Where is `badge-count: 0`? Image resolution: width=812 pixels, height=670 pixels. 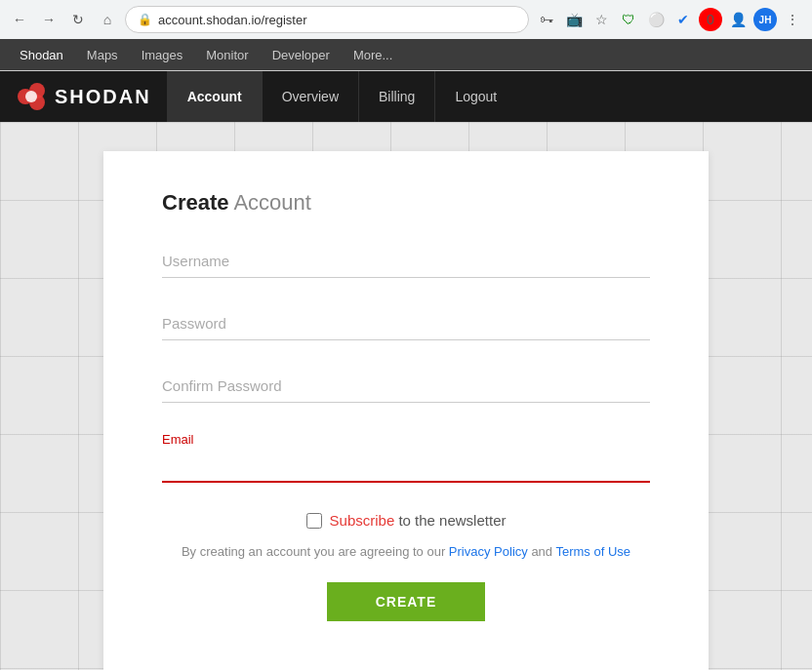 badge-count: 0 is located at coordinates (710, 20).